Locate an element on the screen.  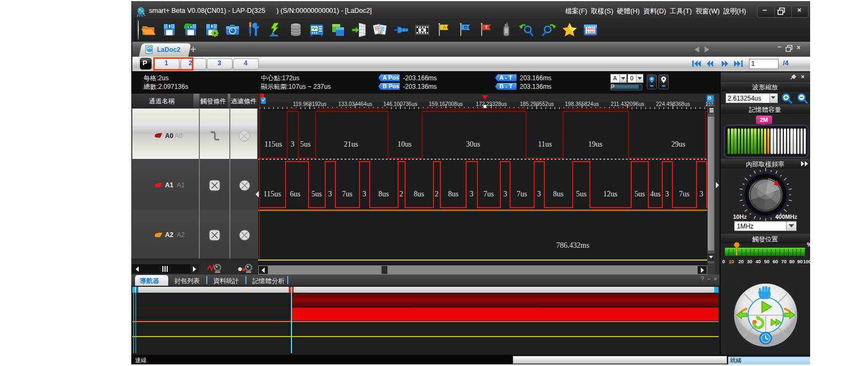
svg-text: 119.968192us is located at coordinates (310, 104).